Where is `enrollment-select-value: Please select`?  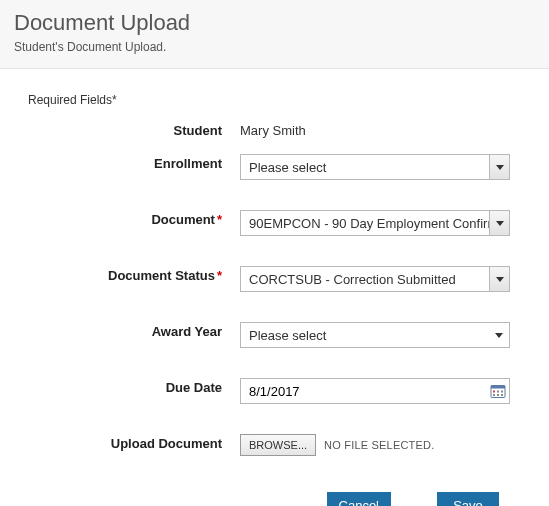
enrollment-select-value: Please select is located at coordinates (365, 168).